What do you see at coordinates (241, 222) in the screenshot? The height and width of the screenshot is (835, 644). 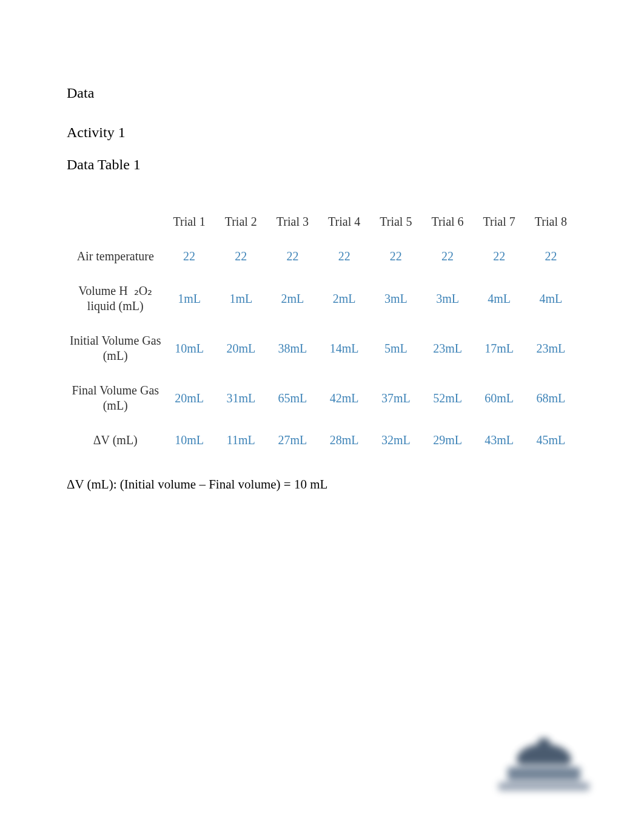 I see `col-header: Trial 2` at bounding box center [241, 222].